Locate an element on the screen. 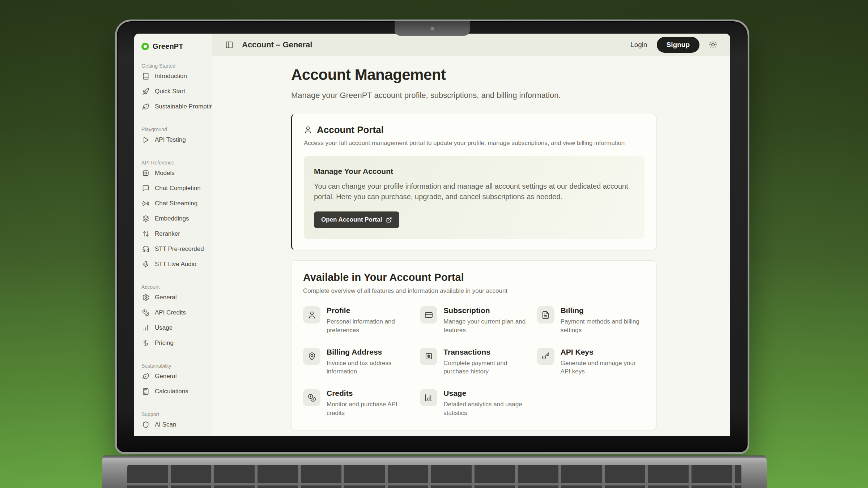  file-text-icon is located at coordinates (545, 315).